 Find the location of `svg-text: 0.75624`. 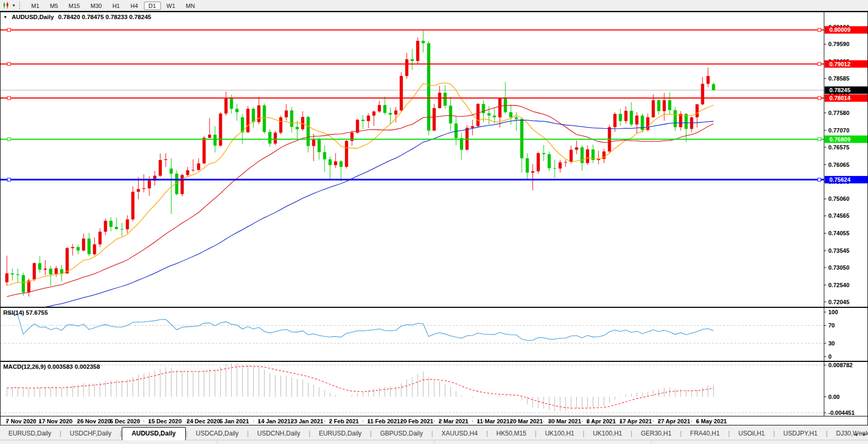

svg-text: 0.75624 is located at coordinates (840, 180).